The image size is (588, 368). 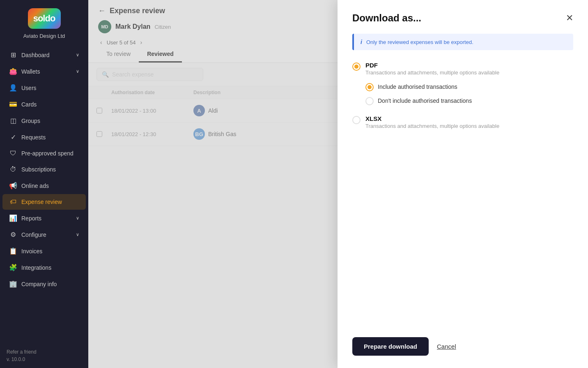 I want to click on info-text: Only the reviewed expenses will be expor…, so click(x=420, y=42).